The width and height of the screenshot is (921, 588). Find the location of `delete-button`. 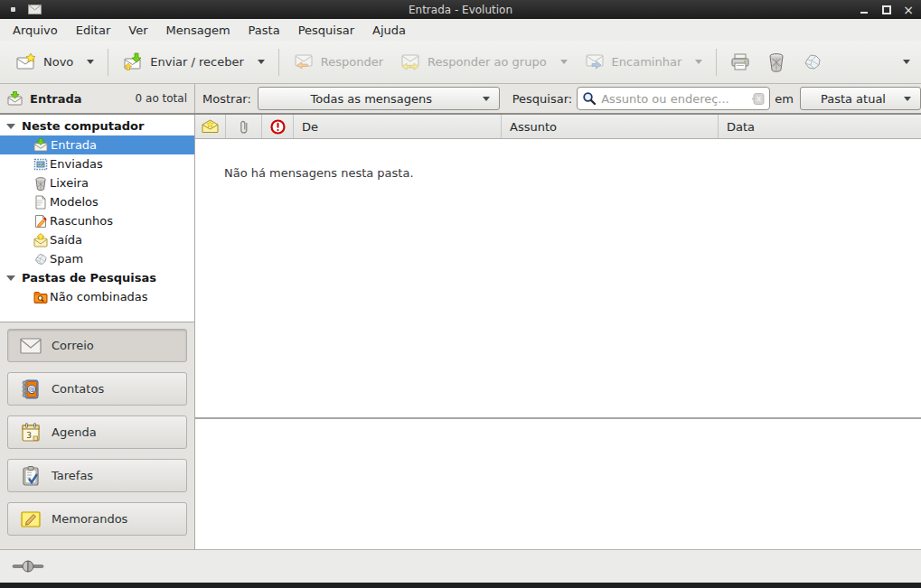

delete-button is located at coordinates (776, 62).